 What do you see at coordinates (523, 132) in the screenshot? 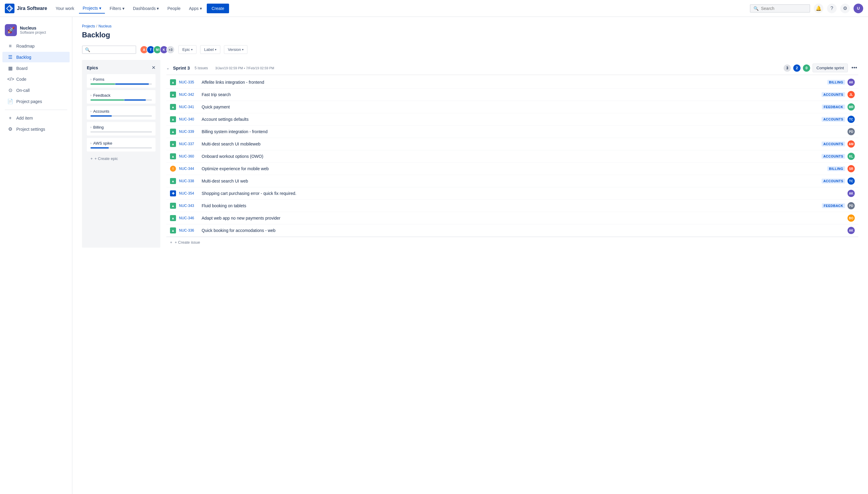
I see `issue-name: Billing system integration - frontend` at bounding box center [523, 132].